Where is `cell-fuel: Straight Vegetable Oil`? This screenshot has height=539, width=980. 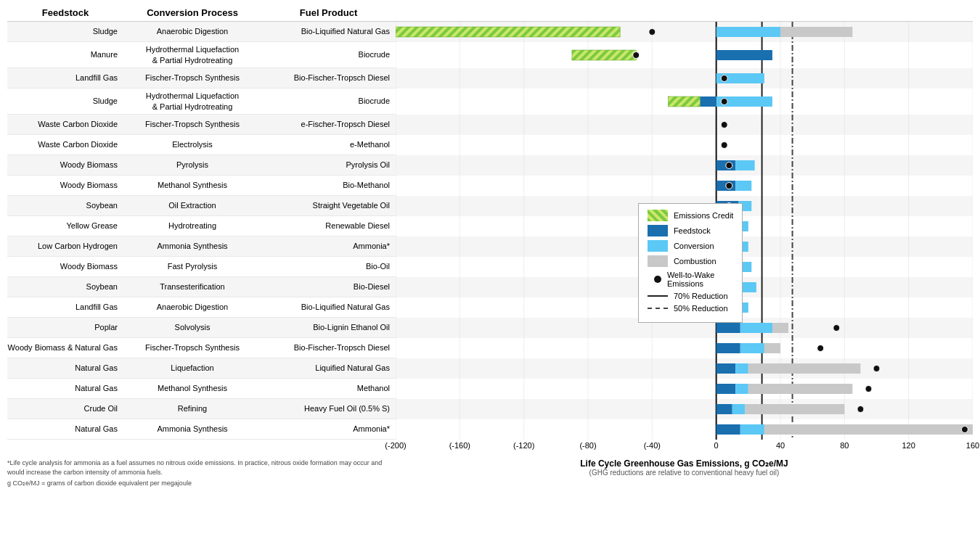
cell-fuel: Straight Vegetable Oil is located at coordinates (328, 205).